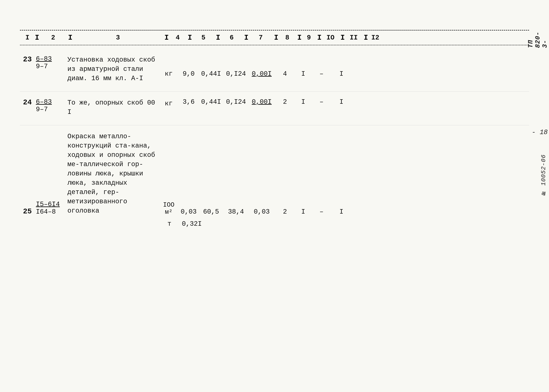  What do you see at coordinates (178, 38) in the screenshot?
I see `header-col4: 4` at bounding box center [178, 38].